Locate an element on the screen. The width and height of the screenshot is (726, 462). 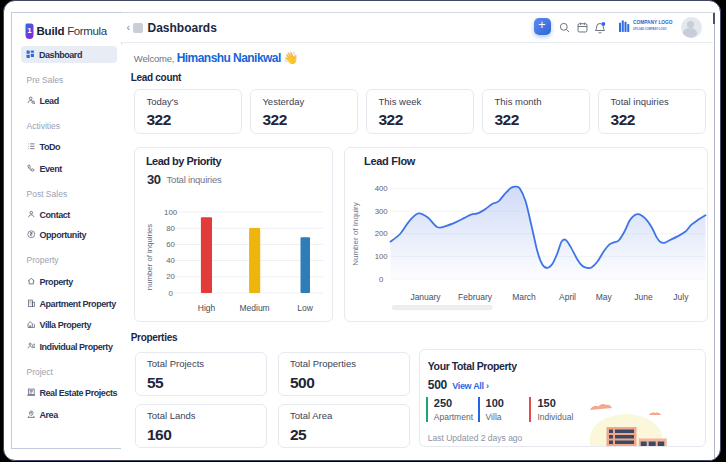
svg-text: Medium is located at coordinates (254, 308).